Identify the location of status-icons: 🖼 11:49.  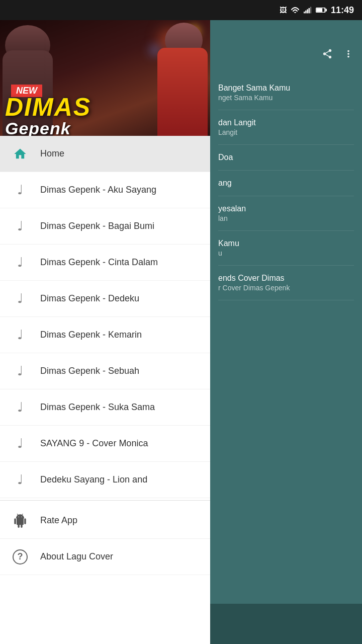
(317, 10).